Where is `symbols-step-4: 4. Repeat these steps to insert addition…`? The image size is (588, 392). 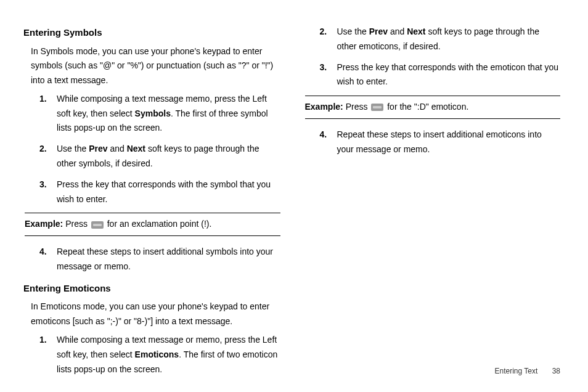 symbols-step-4: 4. Repeat these steps to insert addition… is located at coordinates (160, 259).